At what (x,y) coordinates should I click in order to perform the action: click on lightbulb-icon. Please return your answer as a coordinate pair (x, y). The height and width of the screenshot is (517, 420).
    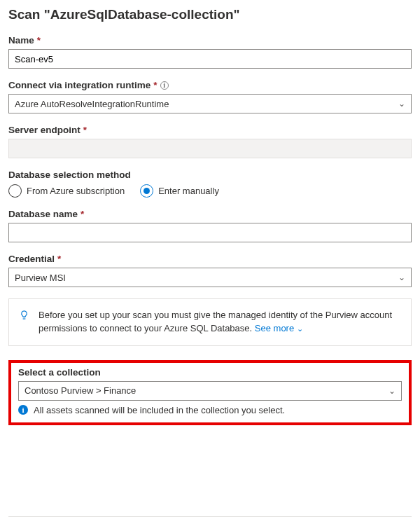
    Looking at the image, I should click on (24, 317).